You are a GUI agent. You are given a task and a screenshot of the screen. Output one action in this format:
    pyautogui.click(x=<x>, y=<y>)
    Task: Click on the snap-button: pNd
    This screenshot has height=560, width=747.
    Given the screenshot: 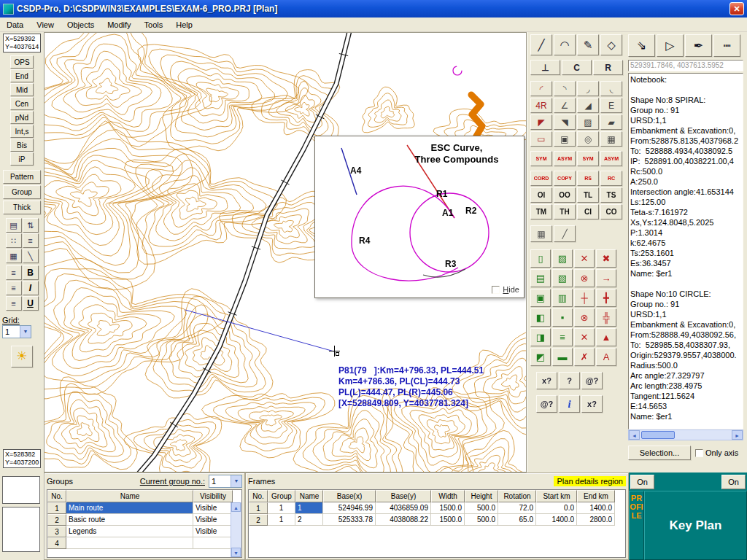 What is the action you would take?
    pyautogui.click(x=22, y=117)
    